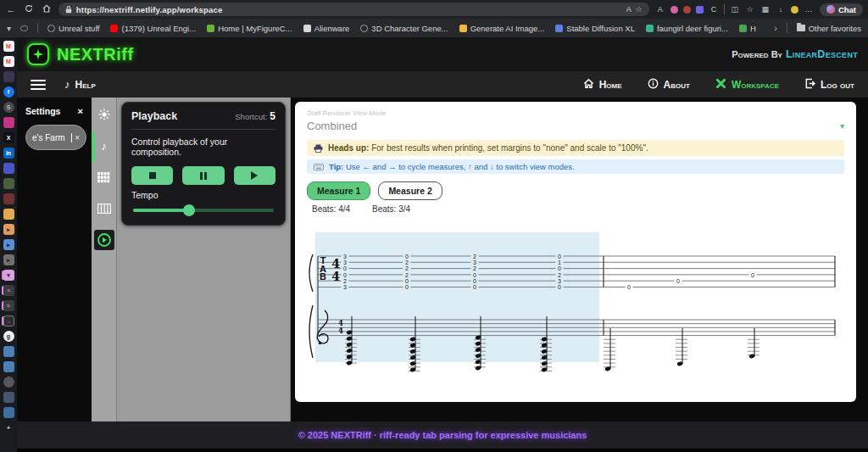 The height and width of the screenshot is (452, 868). What do you see at coordinates (403, 29) in the screenshot?
I see `bookmark-item: 3D Character Gene...` at bounding box center [403, 29].